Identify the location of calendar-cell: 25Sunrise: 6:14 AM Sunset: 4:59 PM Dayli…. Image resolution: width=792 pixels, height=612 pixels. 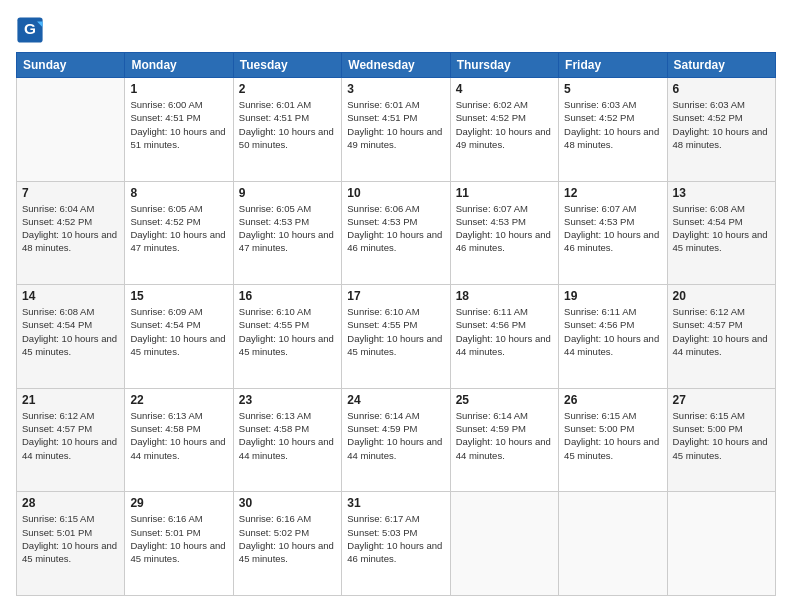
(504, 440).